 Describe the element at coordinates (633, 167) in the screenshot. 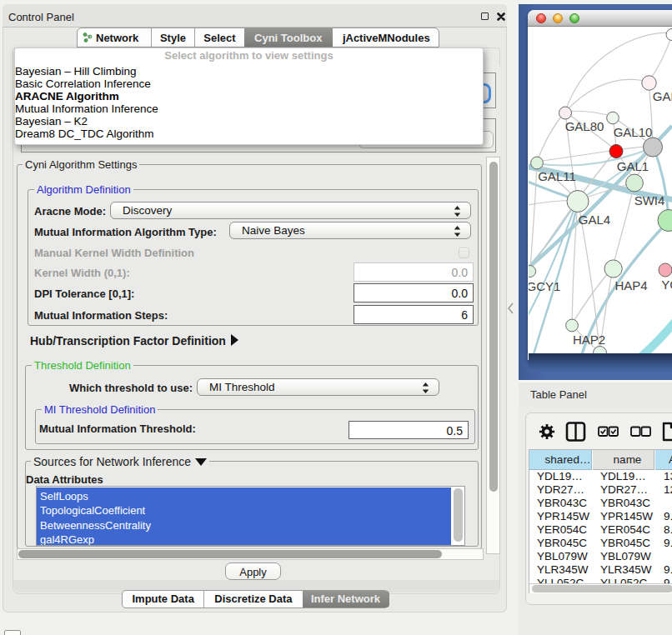

I see `svg-text: GAL1` at that location.